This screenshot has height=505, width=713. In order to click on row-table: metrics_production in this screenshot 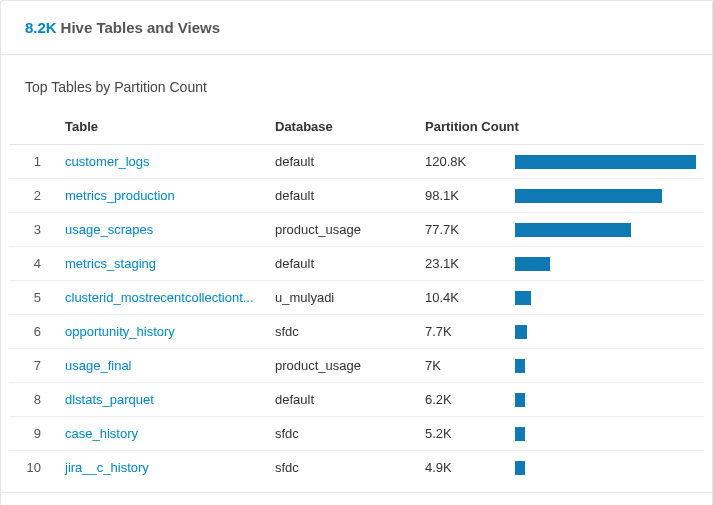, I will do `click(162, 196)`.